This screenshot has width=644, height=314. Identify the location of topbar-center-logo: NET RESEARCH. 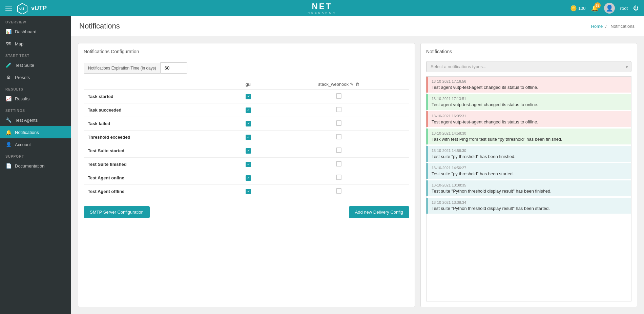
(322, 8).